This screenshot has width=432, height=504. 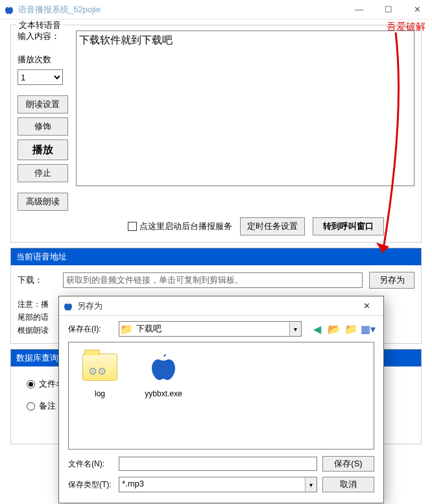 What do you see at coordinates (132, 226) in the screenshot?
I see `start-service-checkbox` at bounding box center [132, 226].